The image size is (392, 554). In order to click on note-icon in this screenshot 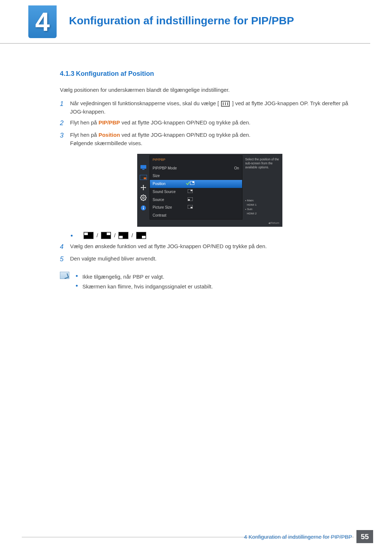, I will do `click(65, 275)`.